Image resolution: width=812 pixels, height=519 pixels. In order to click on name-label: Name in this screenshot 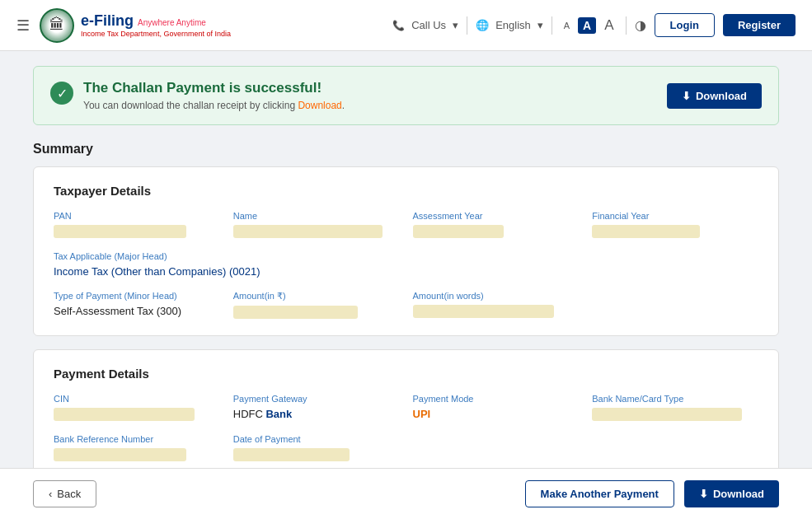, I will do `click(317, 216)`.